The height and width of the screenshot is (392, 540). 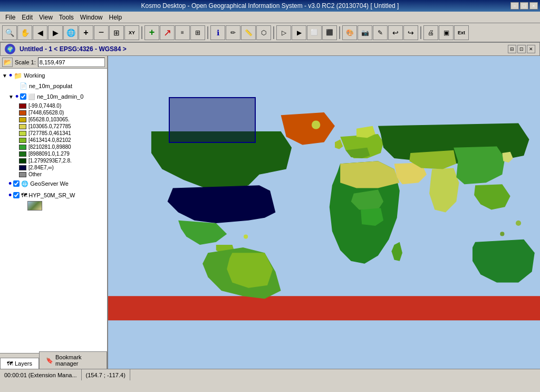 I want to click on menu-file: File, so click(x=11, y=17).